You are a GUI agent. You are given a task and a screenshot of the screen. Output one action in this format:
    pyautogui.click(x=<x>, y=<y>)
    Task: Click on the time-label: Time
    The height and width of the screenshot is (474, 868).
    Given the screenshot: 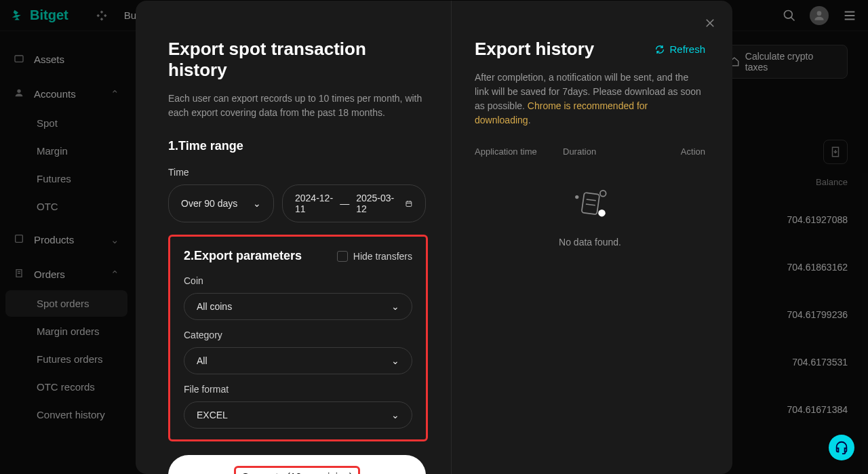 What is the action you would take?
    pyautogui.click(x=298, y=172)
    